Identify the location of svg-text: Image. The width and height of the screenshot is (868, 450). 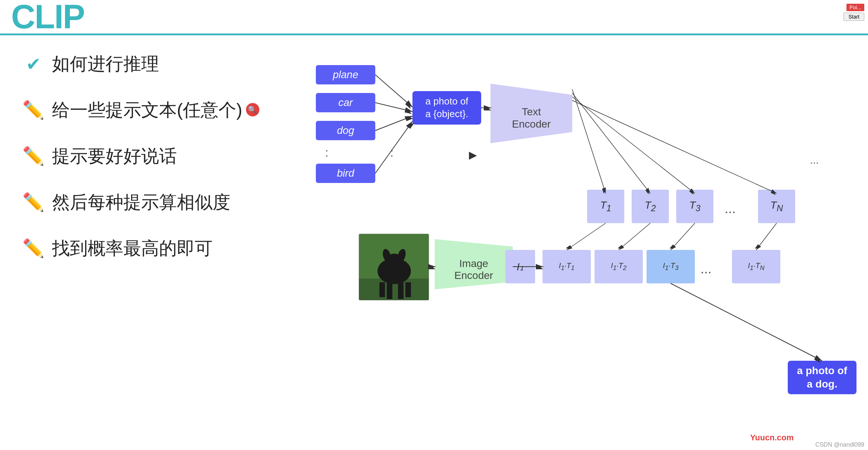
(474, 263).